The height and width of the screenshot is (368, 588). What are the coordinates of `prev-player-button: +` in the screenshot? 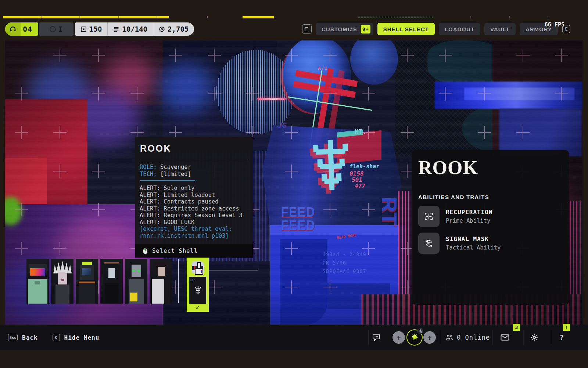 It's located at (399, 337).